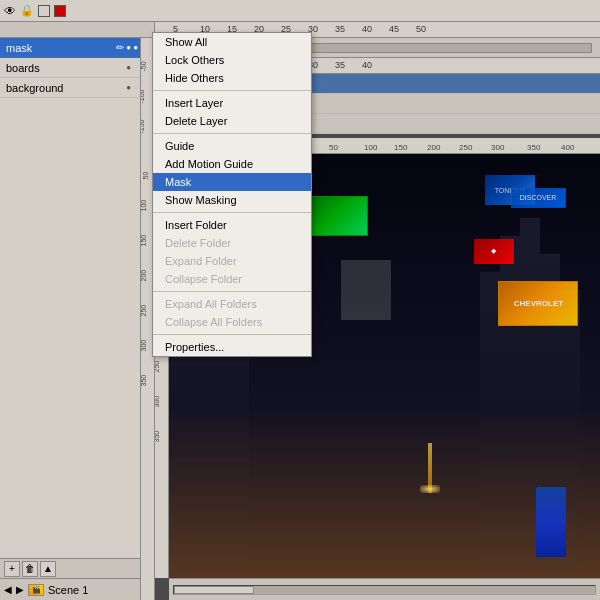  Describe the element at coordinates (77, 68) in the screenshot. I see `layer-row-boards: boards ● ●` at that location.